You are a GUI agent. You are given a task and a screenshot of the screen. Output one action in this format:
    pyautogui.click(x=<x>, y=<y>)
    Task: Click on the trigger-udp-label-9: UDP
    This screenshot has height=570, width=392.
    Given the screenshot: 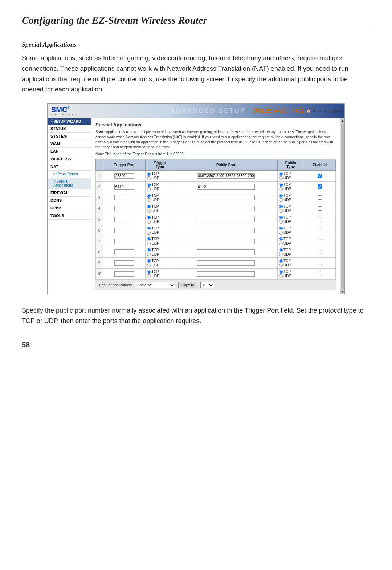 What is the action you would take?
    pyautogui.click(x=153, y=265)
    